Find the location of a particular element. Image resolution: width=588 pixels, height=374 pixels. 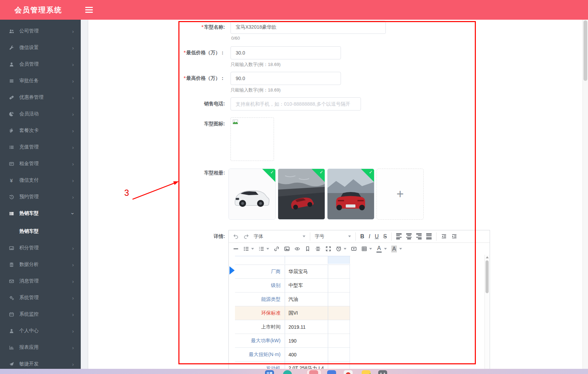

blue-grid-app-icon is located at coordinates (270, 372).